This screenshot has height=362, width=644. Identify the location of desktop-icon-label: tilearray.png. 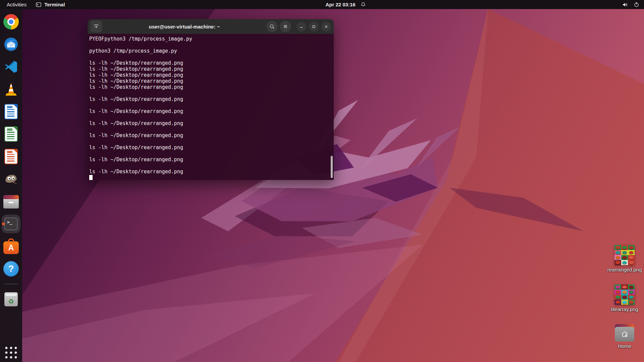
(625, 309).